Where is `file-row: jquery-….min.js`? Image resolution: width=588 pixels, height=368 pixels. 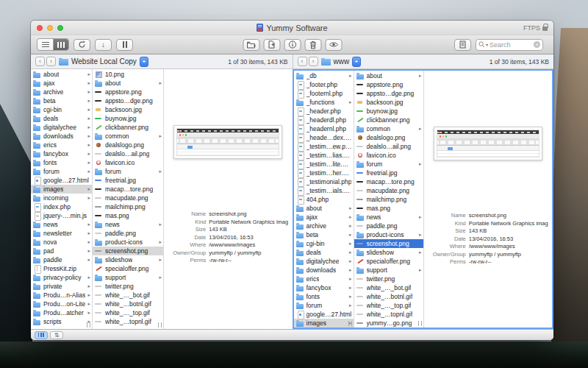
file-row: jquery-….min.js is located at coordinates (62, 216).